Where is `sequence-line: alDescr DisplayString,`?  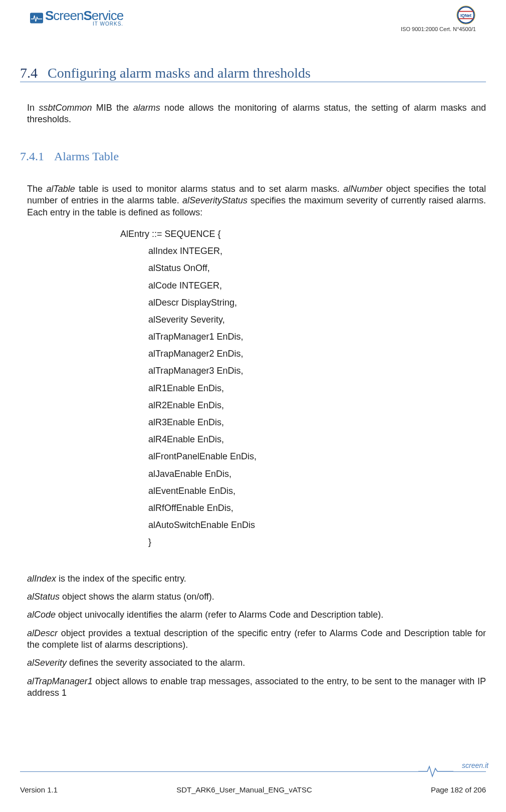
sequence-line: alDescr DisplayString, is located at coordinates (317, 303).